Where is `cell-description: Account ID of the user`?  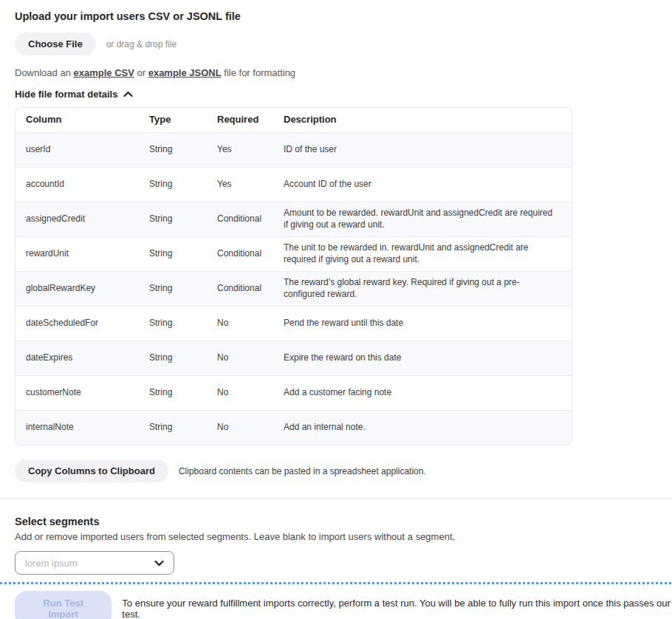
cell-description: Account ID of the user is located at coordinates (428, 185).